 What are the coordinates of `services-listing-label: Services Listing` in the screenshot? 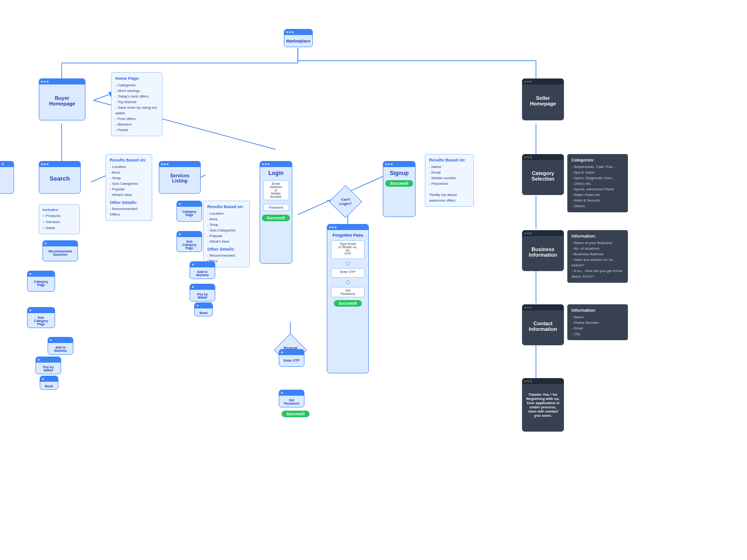 It's located at (180, 178).